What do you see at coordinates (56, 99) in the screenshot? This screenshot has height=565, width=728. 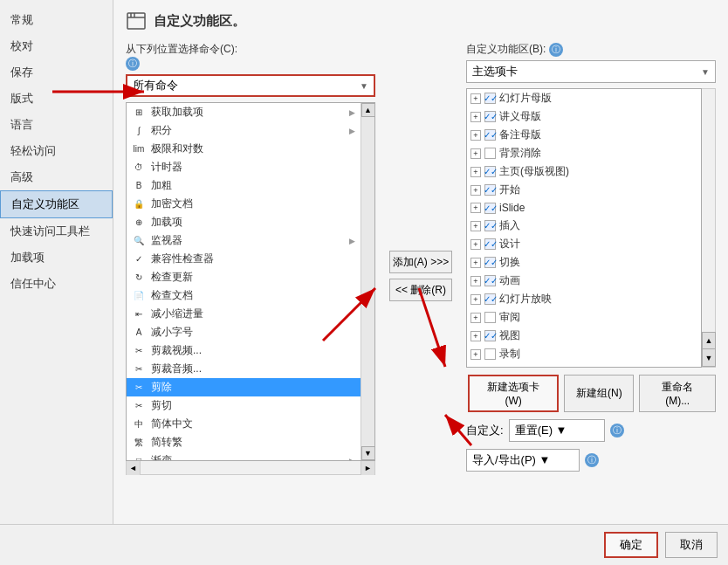 I see `sidebar-item-layout: 版式` at bounding box center [56, 99].